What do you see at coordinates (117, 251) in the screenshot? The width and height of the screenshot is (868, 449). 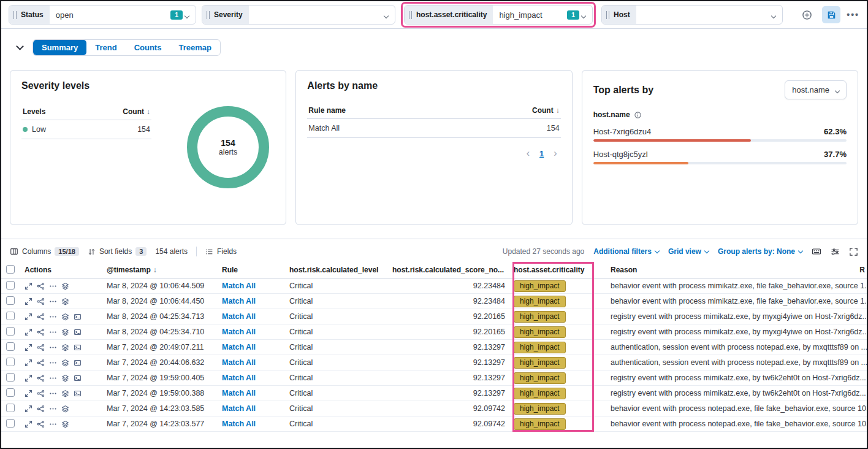 I see `sort-fields-button: Sort fields 3` at bounding box center [117, 251].